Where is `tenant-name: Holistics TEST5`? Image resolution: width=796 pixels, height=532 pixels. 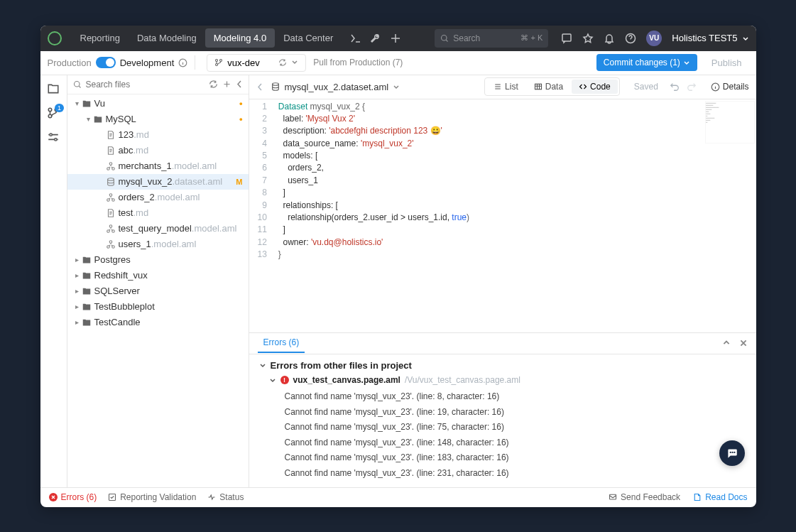
tenant-name: Holistics TEST5 is located at coordinates (704, 38).